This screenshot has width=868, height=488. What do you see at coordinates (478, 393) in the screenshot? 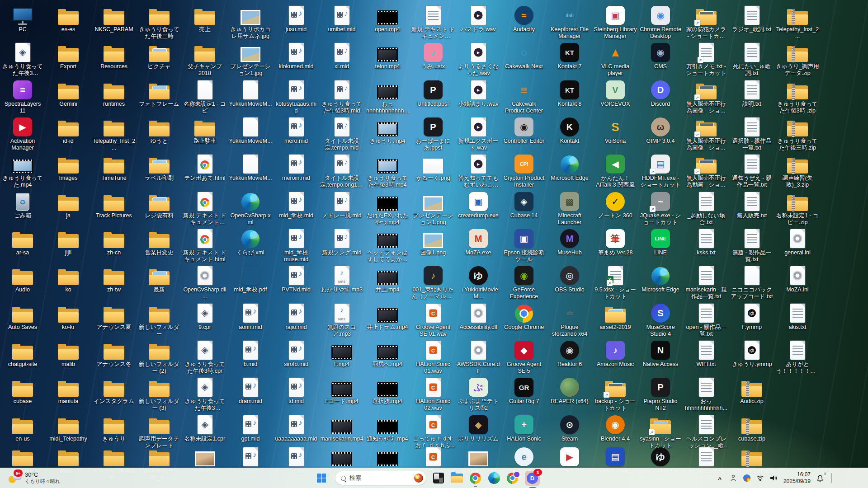
I see `desktop-icon: ぷぷよぷよ™テトリス®2` at bounding box center [478, 393].